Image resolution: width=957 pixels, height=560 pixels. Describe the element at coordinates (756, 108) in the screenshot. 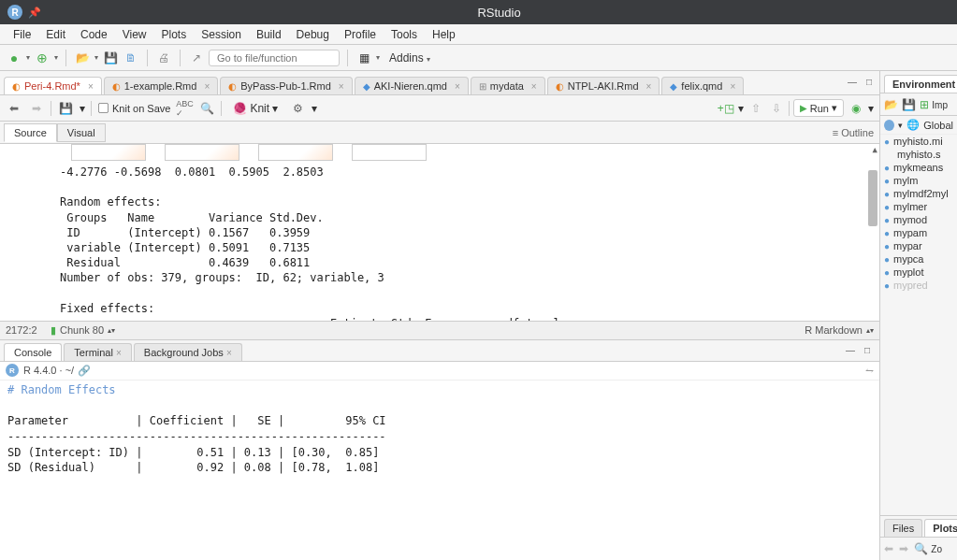

I see `nav-up-icon: ⇧` at that location.